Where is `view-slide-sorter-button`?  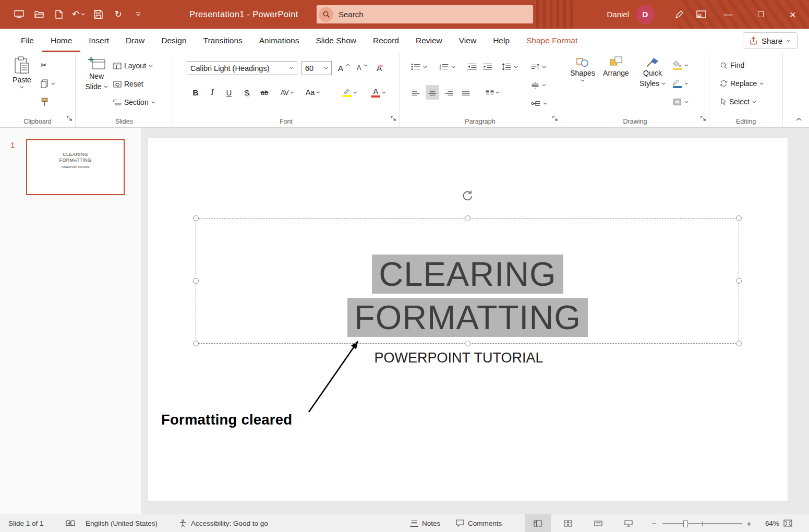 view-slide-sorter-button is located at coordinates (568, 523).